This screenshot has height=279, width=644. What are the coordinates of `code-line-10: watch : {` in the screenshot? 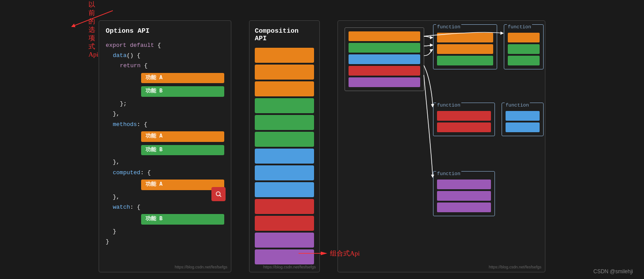 It's located at (165, 207).